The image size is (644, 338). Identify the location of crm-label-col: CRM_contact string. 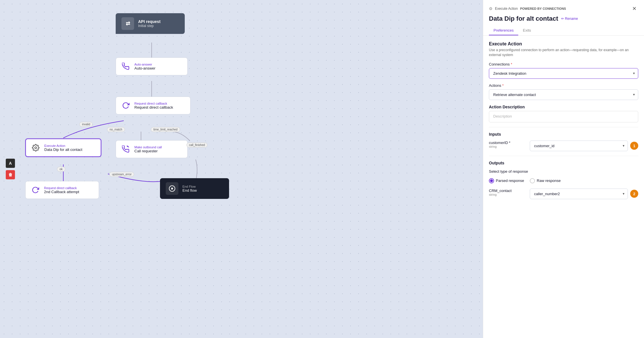
(508, 193).